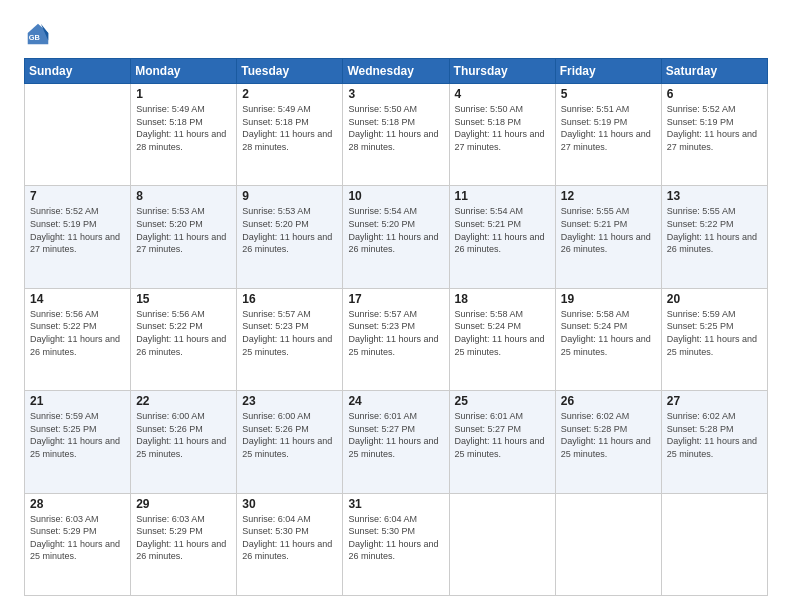  Describe the element at coordinates (396, 544) in the screenshot. I see `calendar-cell: 31Sunrise: 6:04 AMSunset: 5:30 PMDayligh…` at that location.